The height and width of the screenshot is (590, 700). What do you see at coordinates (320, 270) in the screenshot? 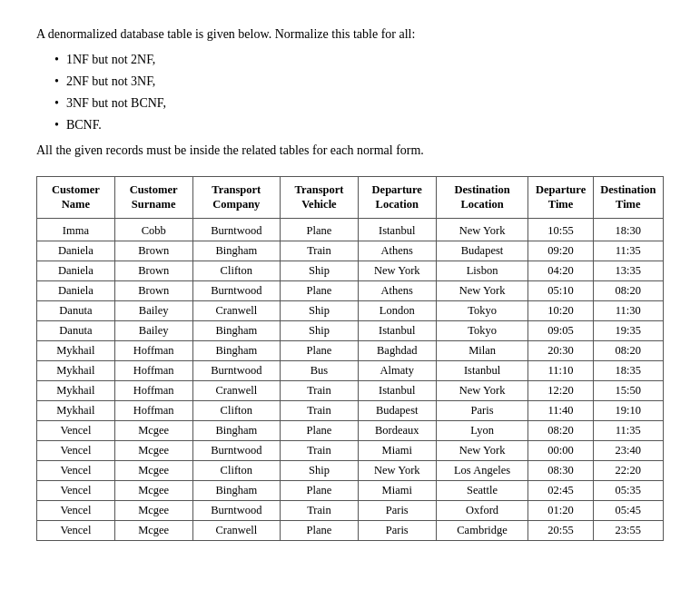
I see `cell-r2-c3: Ship` at bounding box center [320, 270].